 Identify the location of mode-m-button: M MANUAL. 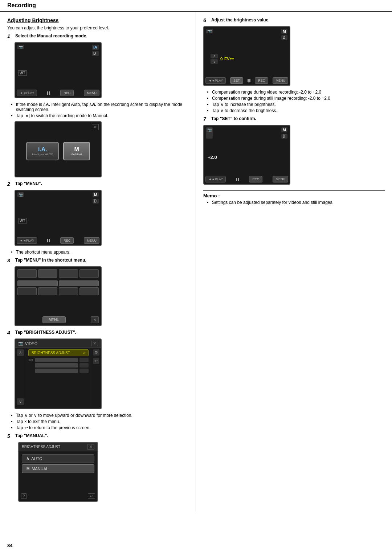
(76, 151).